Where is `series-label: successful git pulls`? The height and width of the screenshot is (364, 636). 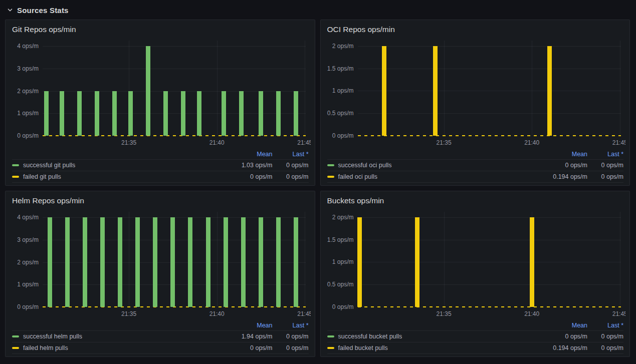 series-label: successful git pulls is located at coordinates (124, 165).